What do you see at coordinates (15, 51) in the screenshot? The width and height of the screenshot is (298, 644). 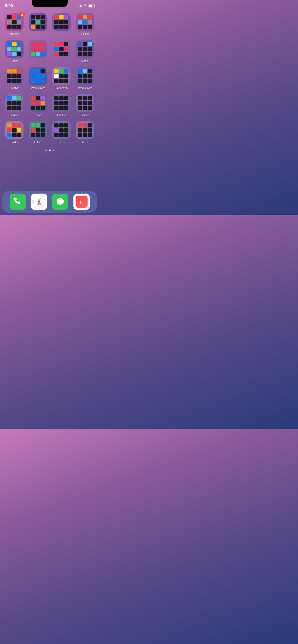 I see `folder-1-0: Social` at bounding box center [15, 51].